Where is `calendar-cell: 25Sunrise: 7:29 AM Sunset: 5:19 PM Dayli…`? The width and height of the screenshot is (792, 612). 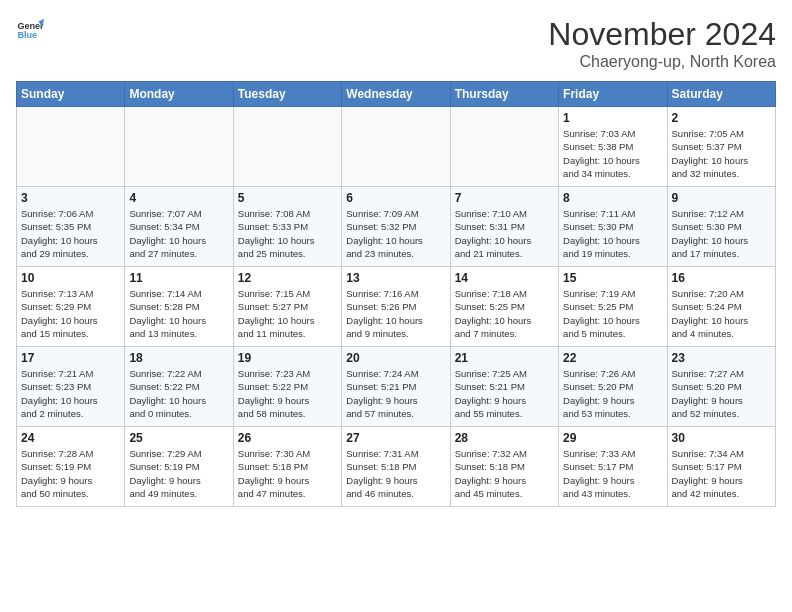
calendar-cell: 25Sunrise: 7:29 AM Sunset: 5:19 PM Dayli… is located at coordinates (179, 467).